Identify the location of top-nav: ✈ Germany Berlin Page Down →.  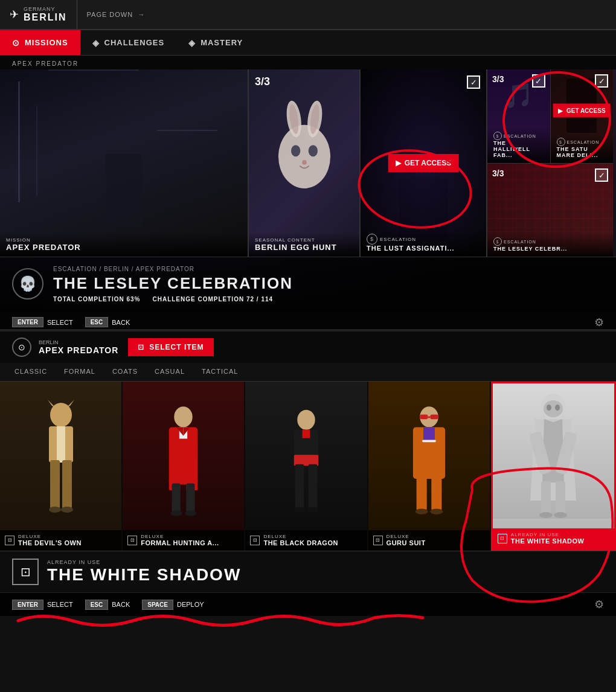
(308, 15).